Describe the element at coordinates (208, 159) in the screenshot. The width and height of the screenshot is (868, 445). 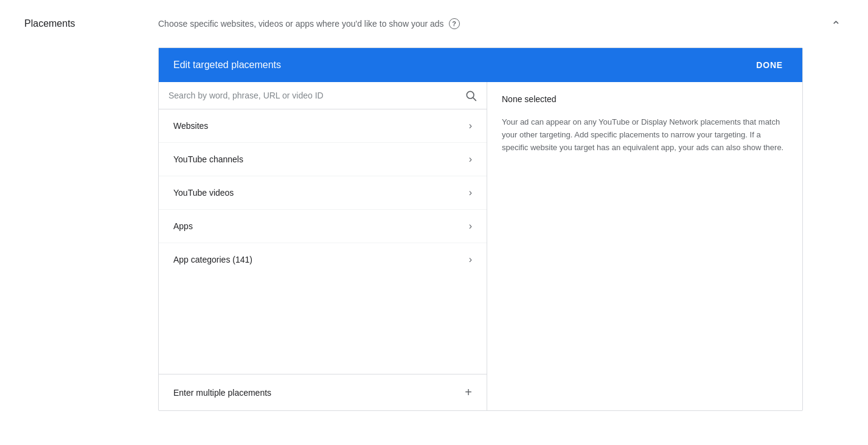
I see `menu-item-label: YouTube channels` at that location.